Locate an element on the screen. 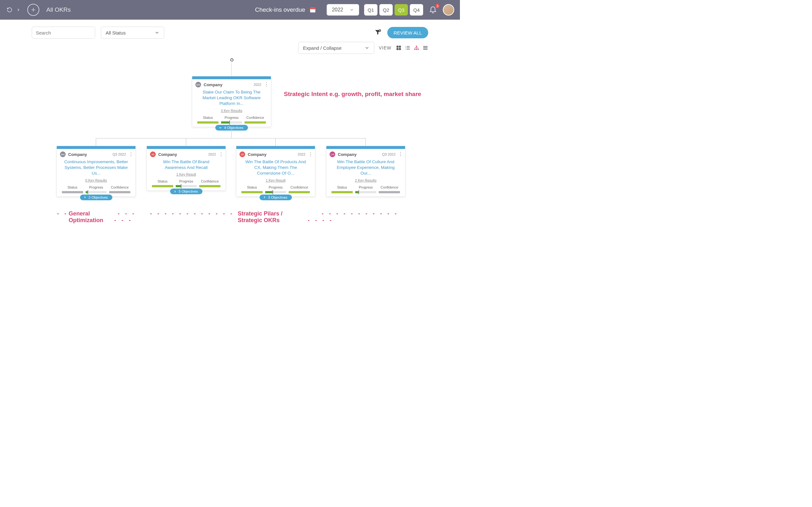 Image resolution: width=812 pixels, height=507 pixels. status-filter-label: All Status is located at coordinates (115, 33).